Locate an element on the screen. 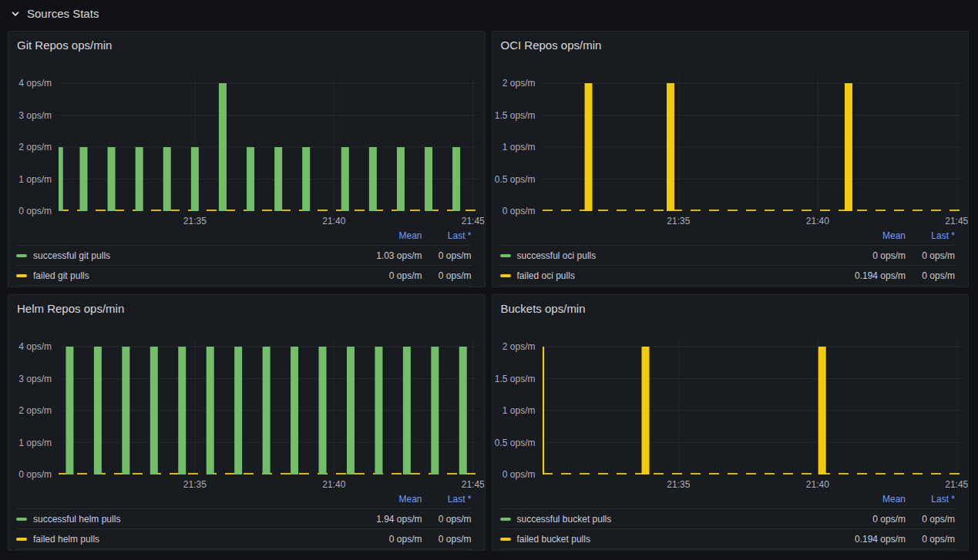  legend-row: failed bucket pulls0.194 ops/m0 ops/m is located at coordinates (728, 539).